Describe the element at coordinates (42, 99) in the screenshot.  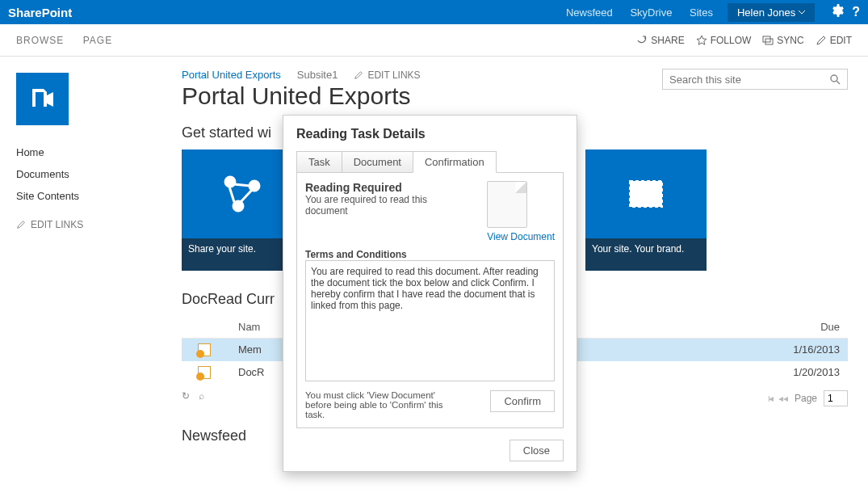
I see `site-logo` at that location.